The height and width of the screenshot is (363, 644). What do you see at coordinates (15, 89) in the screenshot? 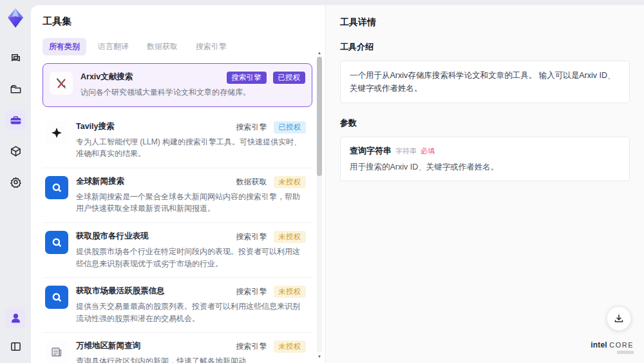
I see `sidebar-item-files` at bounding box center [15, 89].